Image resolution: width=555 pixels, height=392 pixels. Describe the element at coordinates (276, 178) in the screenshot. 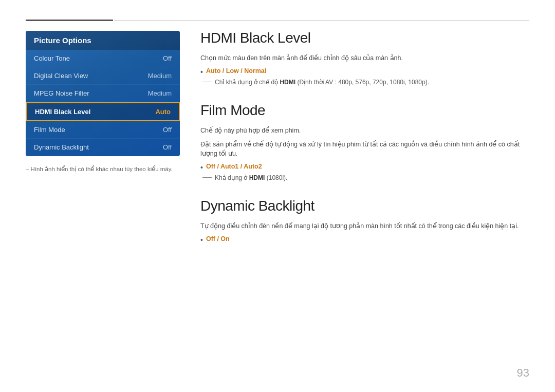

I see `subnote-suffix: (1080i).` at that location.